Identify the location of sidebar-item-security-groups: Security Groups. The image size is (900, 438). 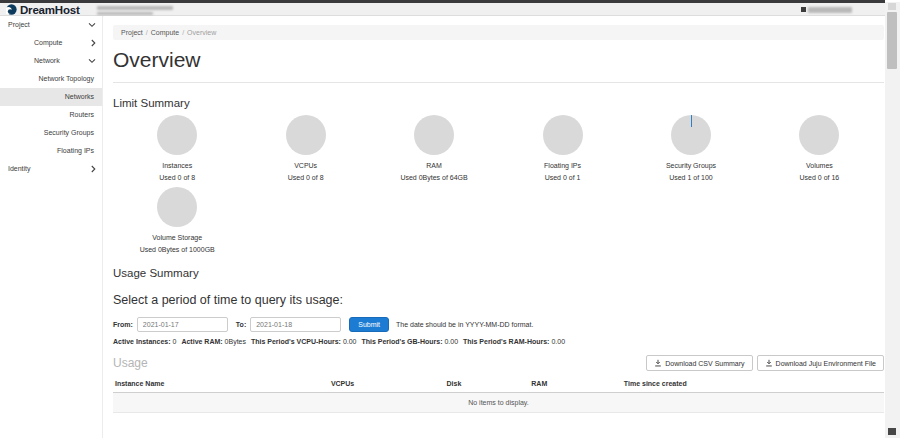
(51, 133).